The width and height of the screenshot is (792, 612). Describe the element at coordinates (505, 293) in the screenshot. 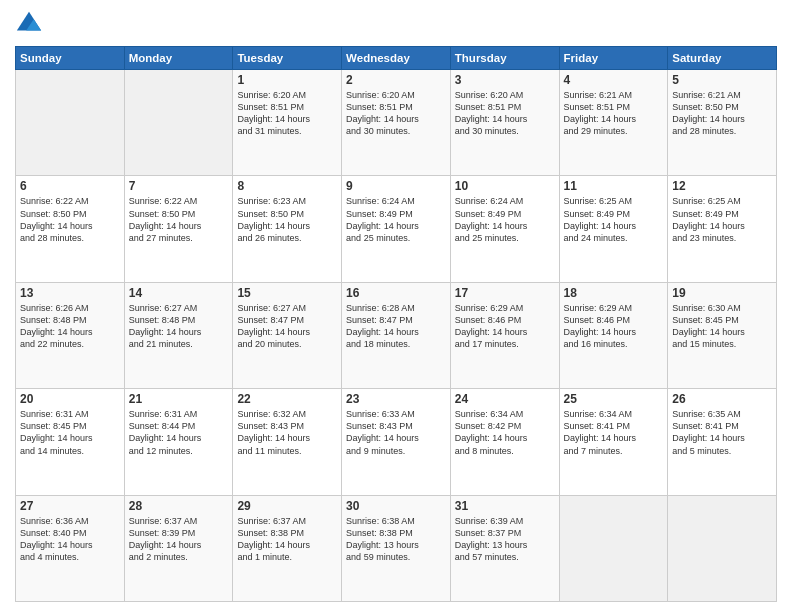

I see `day-number: 17` at that location.